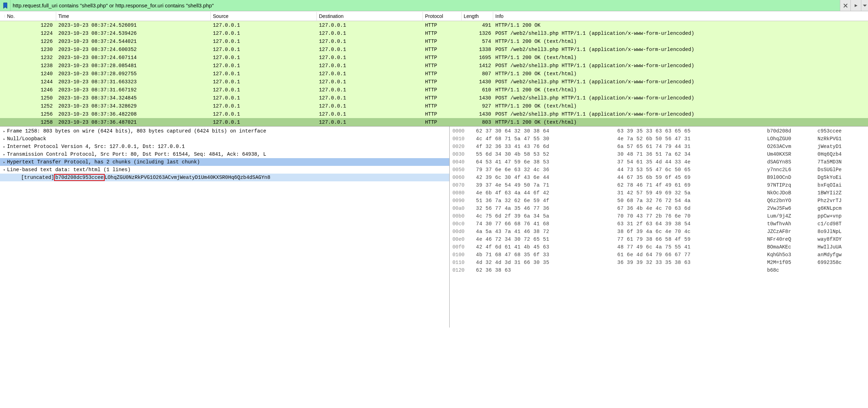  Describe the element at coordinates (225, 147) in the screenshot. I see `tree-row: ▸Internet Protocol Version 4, Src: 127.0…` at that location.